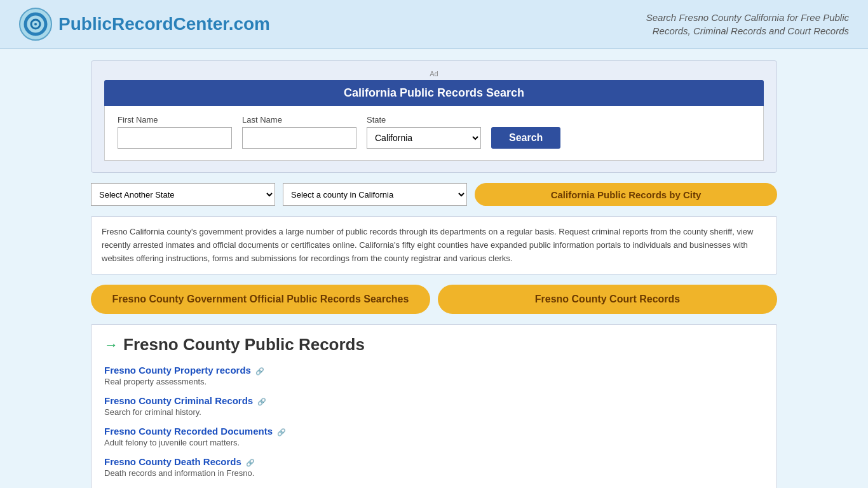 The image size is (868, 488). Describe the element at coordinates (145, 24) in the screenshot. I see `logo-area: PublicRecordCenter.com` at that location.